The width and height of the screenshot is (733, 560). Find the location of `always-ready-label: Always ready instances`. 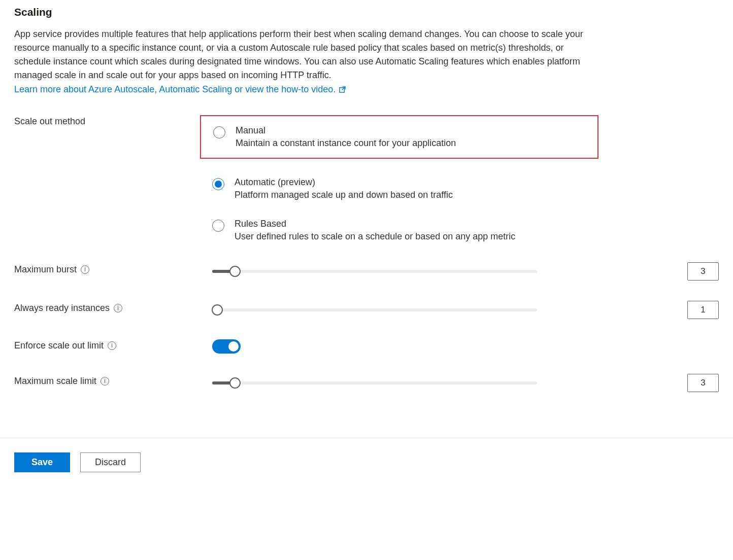

always-ready-label: Always ready instances is located at coordinates (62, 308).